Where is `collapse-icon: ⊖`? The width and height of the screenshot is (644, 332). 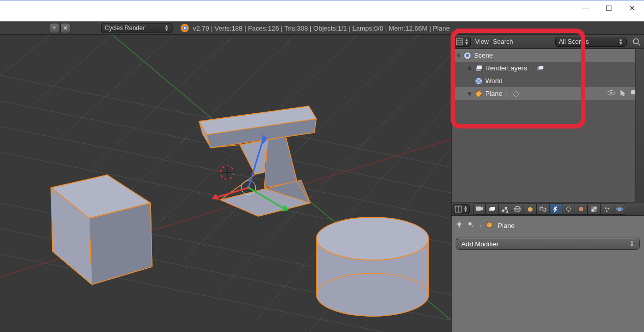 collapse-icon: ⊖ is located at coordinates (458, 55).